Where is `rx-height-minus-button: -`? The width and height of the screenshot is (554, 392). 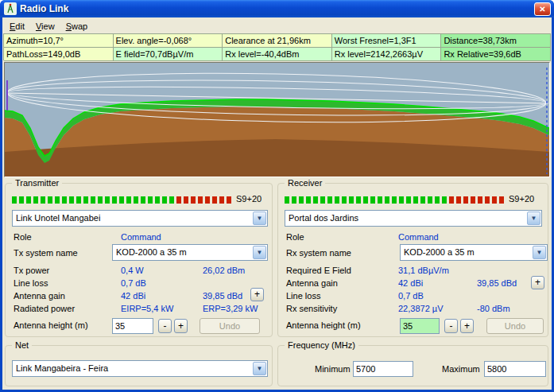 rx-height-minus-button: - is located at coordinates (451, 326).